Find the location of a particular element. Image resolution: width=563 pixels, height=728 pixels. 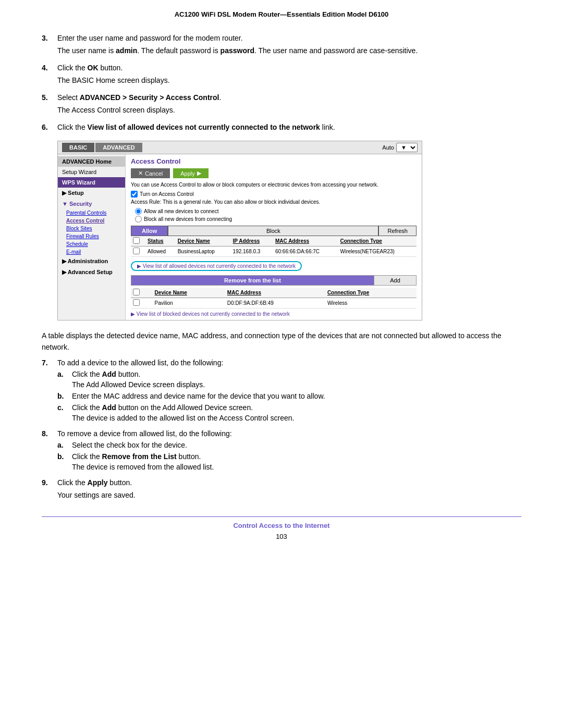

allowed-devices-table: Device Name MAC Address Connection Type … is located at coordinates (274, 298).